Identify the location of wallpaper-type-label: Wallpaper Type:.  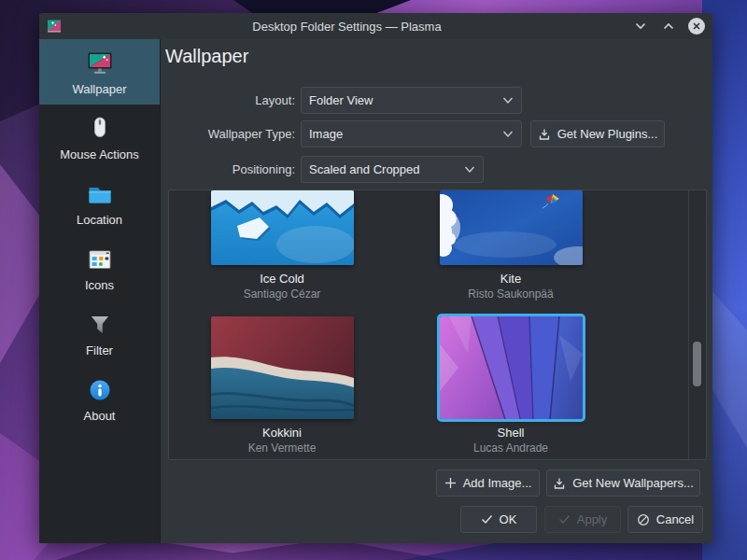
(228, 134).